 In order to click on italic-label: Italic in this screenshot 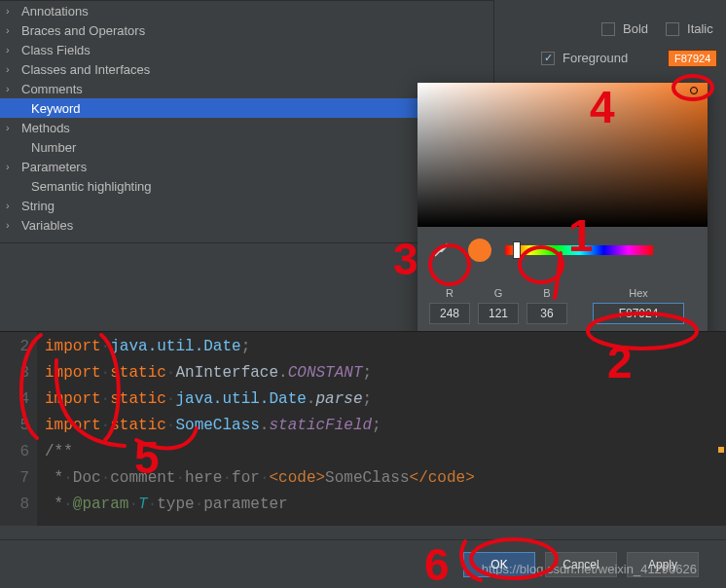, I will do `click(701, 29)`.